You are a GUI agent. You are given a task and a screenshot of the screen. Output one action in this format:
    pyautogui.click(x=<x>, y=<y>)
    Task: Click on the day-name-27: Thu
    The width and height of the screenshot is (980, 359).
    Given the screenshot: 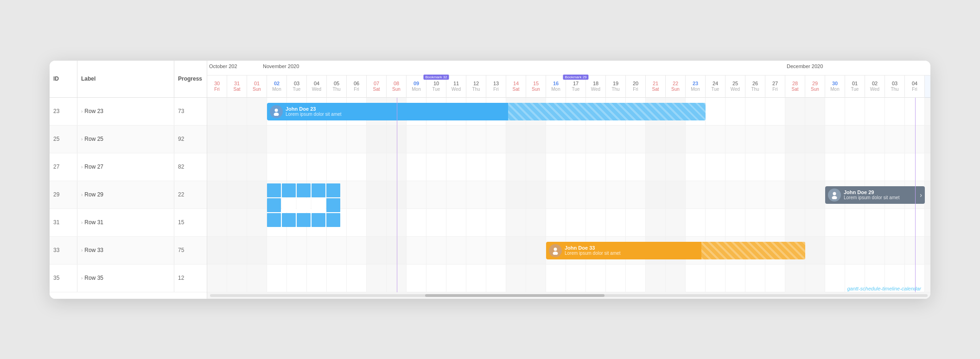 What is the action you would take?
    pyautogui.click(x=755, y=89)
    